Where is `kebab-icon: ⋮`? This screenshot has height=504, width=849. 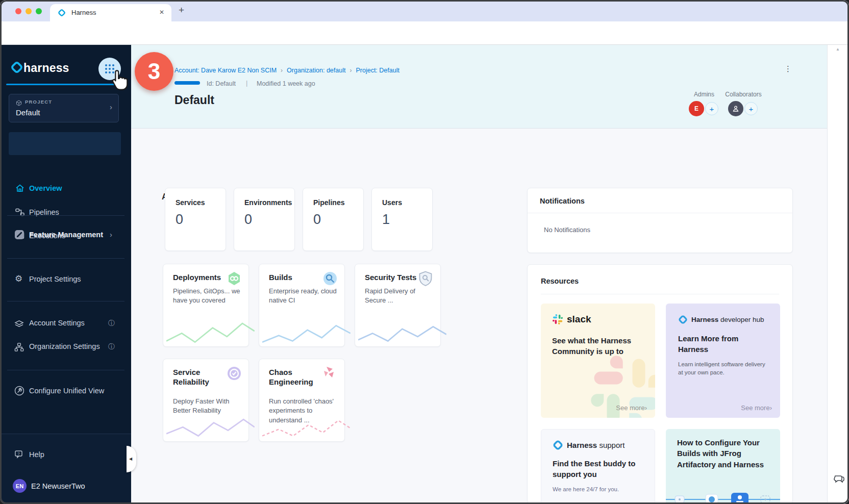
kebab-icon: ⋮ is located at coordinates (788, 69).